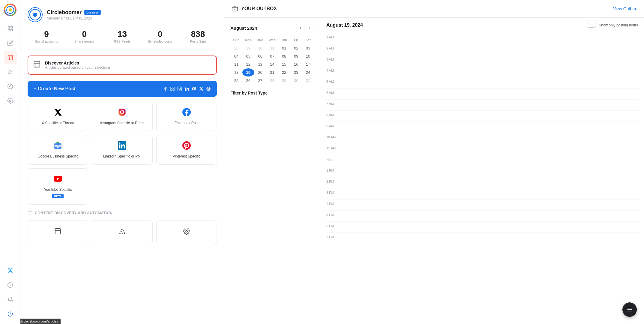  What do you see at coordinates (260, 64) in the screenshot?
I see `calendar-day: 13` at bounding box center [260, 64].